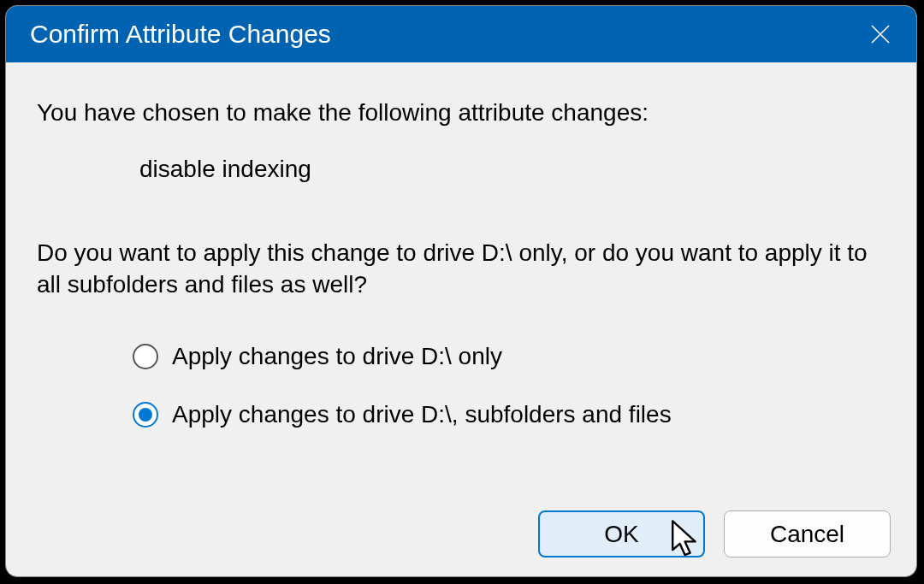 The width and height of the screenshot is (924, 584). I want to click on options-group: Apply changes to drive D:\ only Apply ch…, so click(509, 386).